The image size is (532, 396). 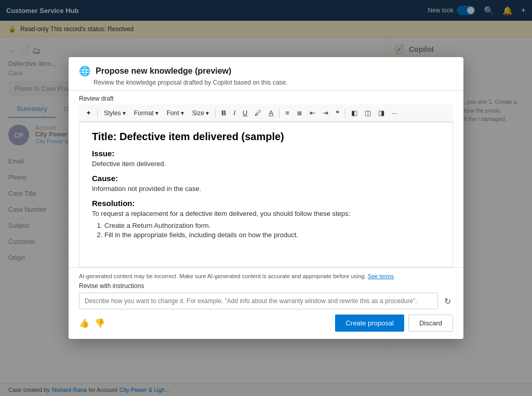 I want to click on step-1: Create a Return Authorization form., so click(x=272, y=225).